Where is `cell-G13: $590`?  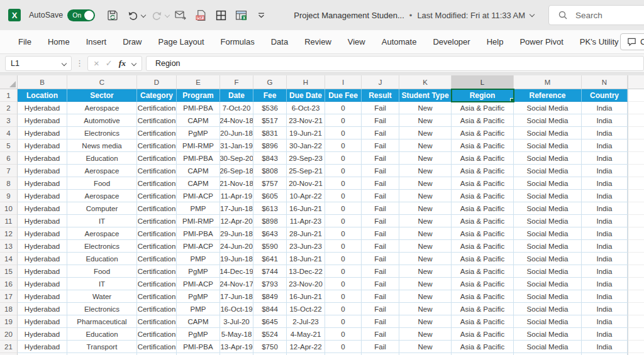 cell-G13: $590 is located at coordinates (270, 246).